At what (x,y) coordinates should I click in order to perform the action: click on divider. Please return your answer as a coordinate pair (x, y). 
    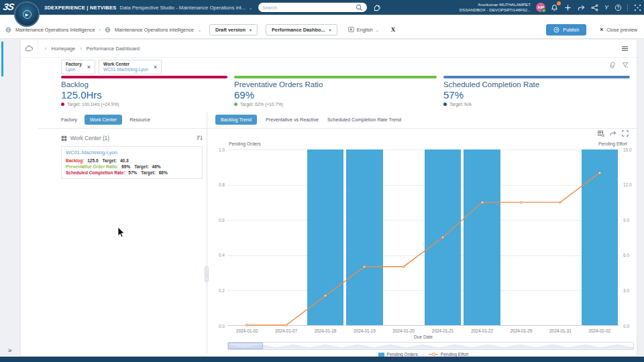
    Looking at the image, I should click on (628, 8).